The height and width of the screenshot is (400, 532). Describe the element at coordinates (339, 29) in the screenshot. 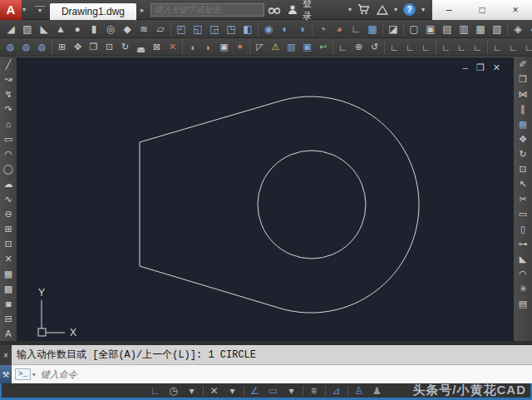

I see `free-orbit-icon: ◕` at that location.